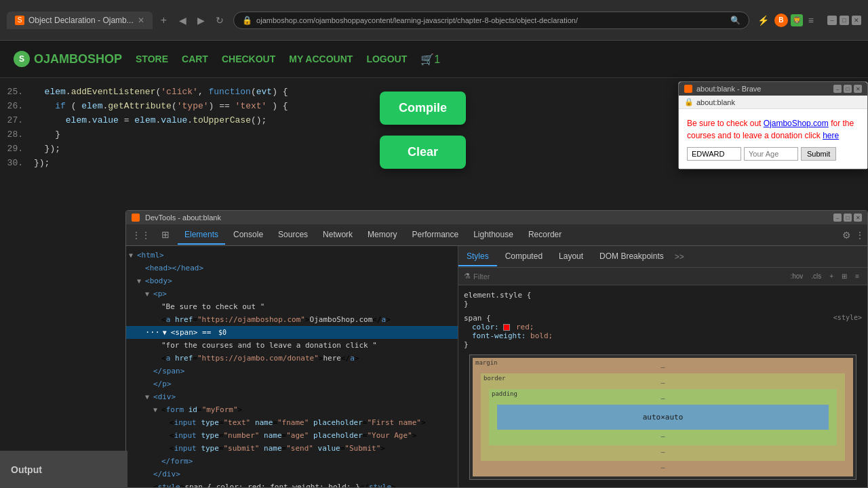  What do you see at coordinates (423, 108) in the screenshot?
I see `compile-button: Compile` at bounding box center [423, 108].